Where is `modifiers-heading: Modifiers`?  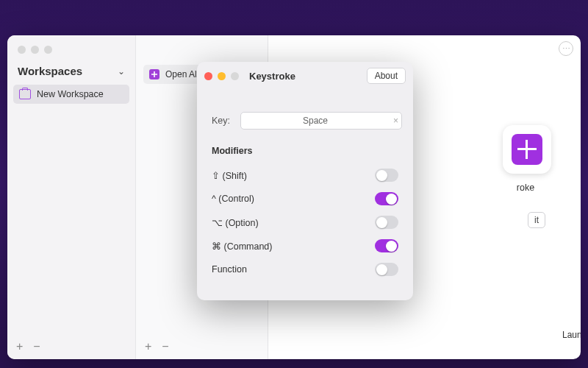 modifiers-heading: Modifiers is located at coordinates (305, 151).